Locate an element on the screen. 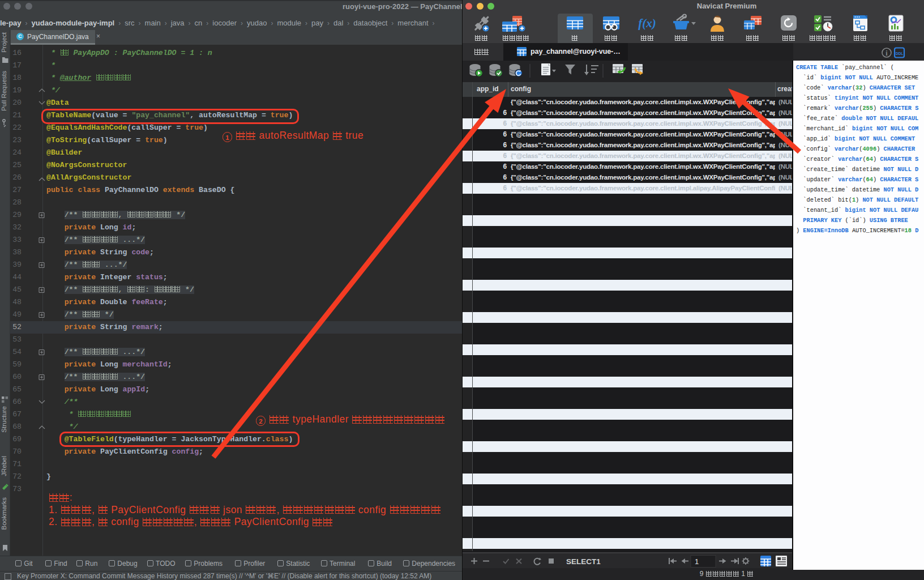 The height and width of the screenshot is (580, 924). svg-text: 1 is located at coordinates (696, 562).